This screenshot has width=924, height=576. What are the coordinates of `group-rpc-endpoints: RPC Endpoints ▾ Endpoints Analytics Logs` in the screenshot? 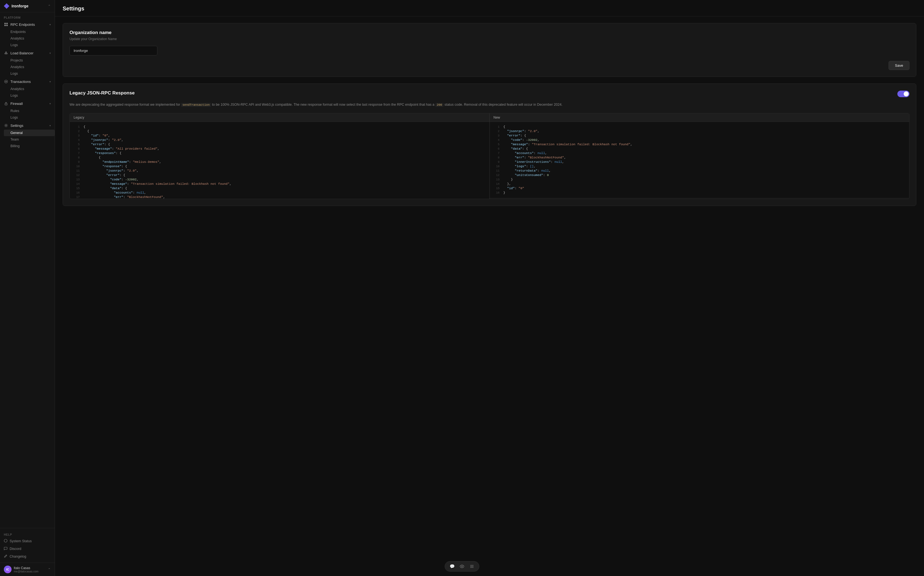 It's located at (27, 34).